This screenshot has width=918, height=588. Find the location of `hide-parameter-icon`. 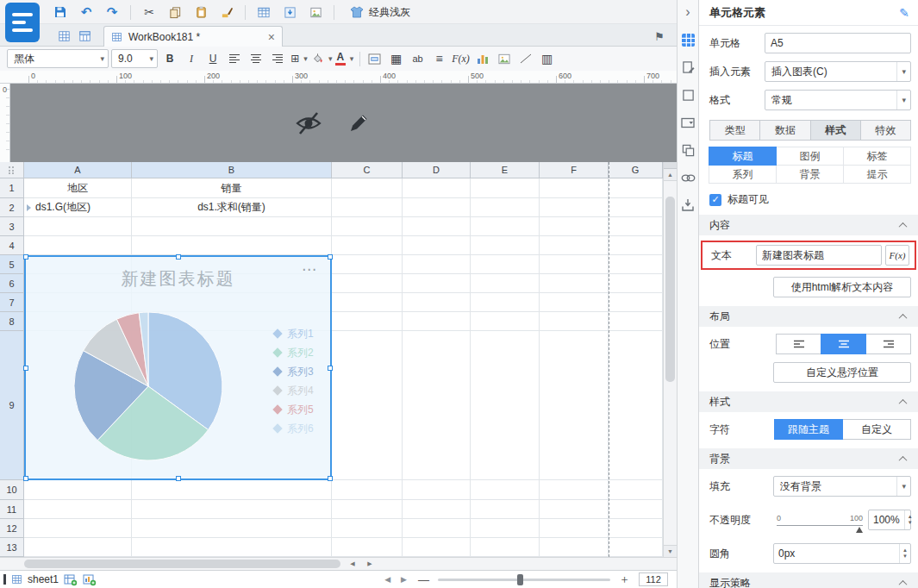

hide-parameter-icon is located at coordinates (309, 123).